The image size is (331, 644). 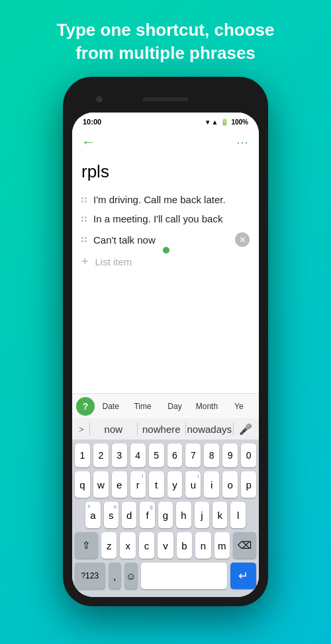 I want to click on key-9: 9, so click(x=230, y=455).